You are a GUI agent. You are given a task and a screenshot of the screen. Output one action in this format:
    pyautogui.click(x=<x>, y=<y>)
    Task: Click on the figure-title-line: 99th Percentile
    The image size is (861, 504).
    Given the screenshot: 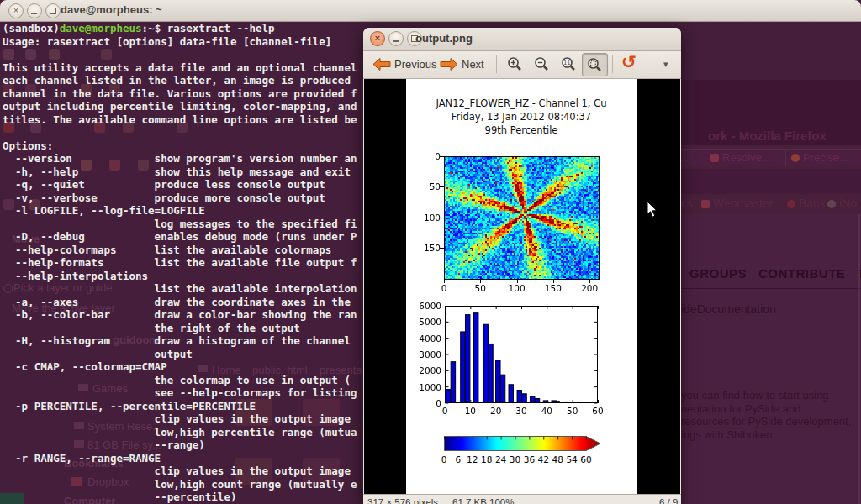 What is the action you would take?
    pyautogui.click(x=521, y=130)
    